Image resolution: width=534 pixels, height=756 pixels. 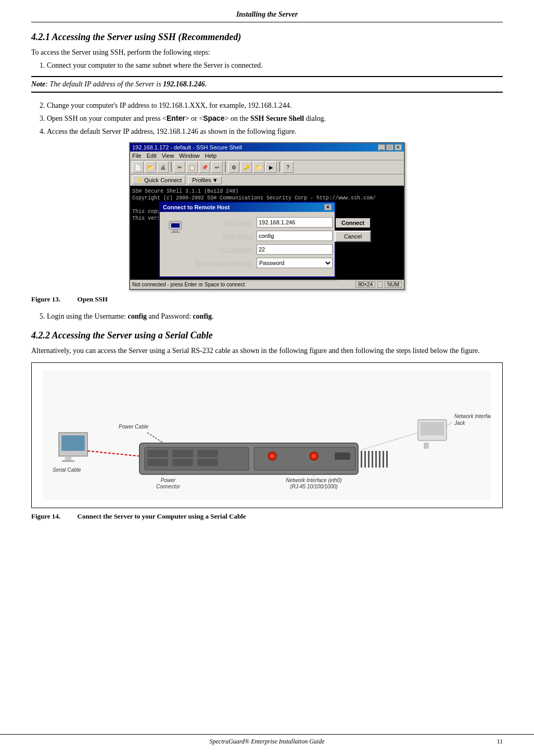 What do you see at coordinates (168, 156) in the screenshot?
I see `menu-view: View` at bounding box center [168, 156].